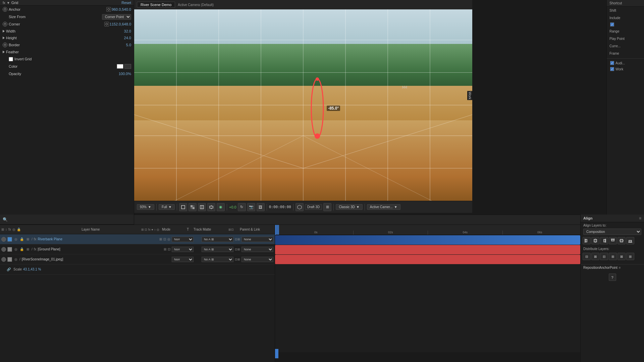  I want to click on invert-grid-checkbox, so click(11, 59).